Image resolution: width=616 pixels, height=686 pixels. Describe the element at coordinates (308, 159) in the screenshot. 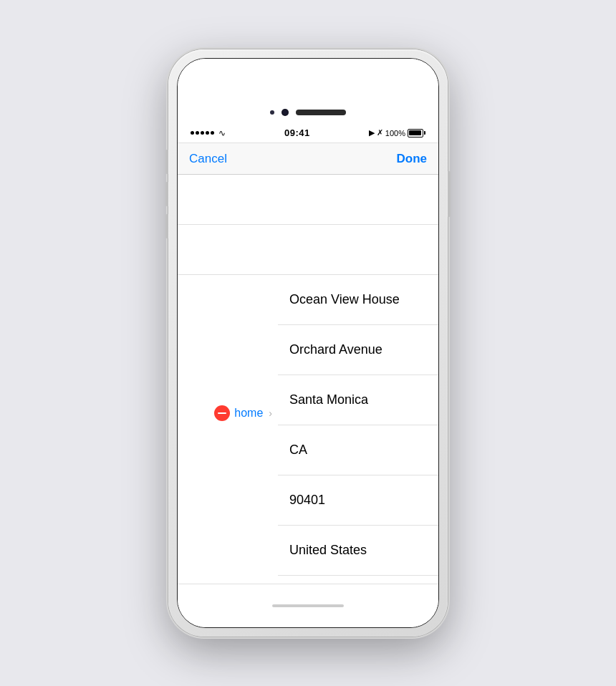

I see `nav-bar: Cancel Done` at that location.